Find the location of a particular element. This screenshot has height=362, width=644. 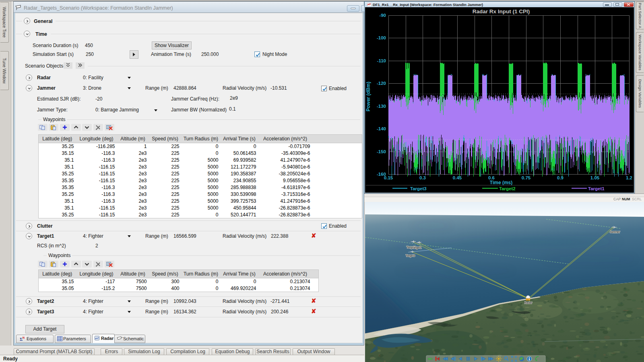

svg-text: Target2 is located at coordinates (507, 189).